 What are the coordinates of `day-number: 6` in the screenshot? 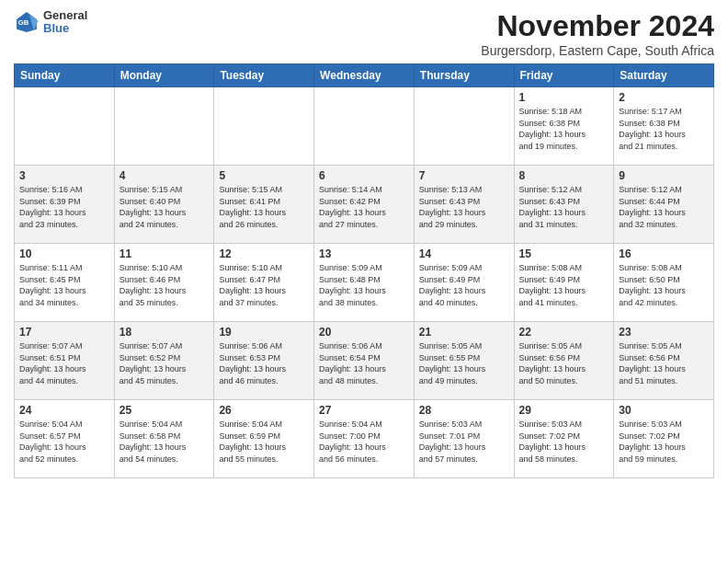 It's located at (364, 176).